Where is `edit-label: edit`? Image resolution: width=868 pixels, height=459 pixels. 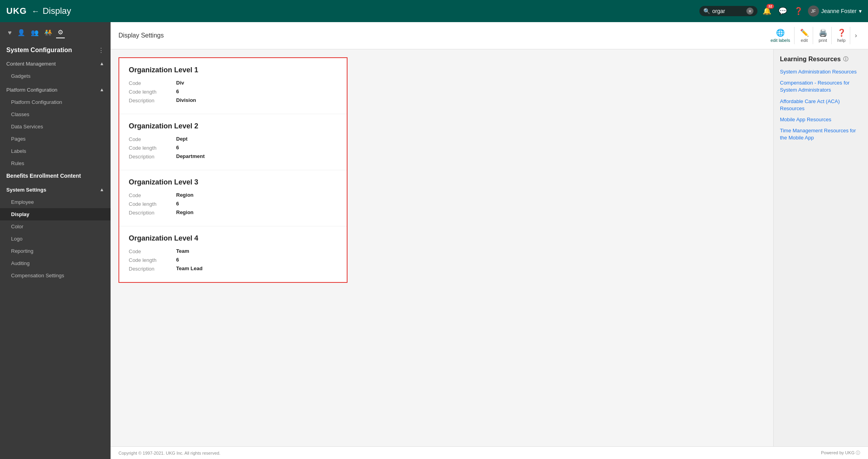 edit-label: edit is located at coordinates (804, 40).